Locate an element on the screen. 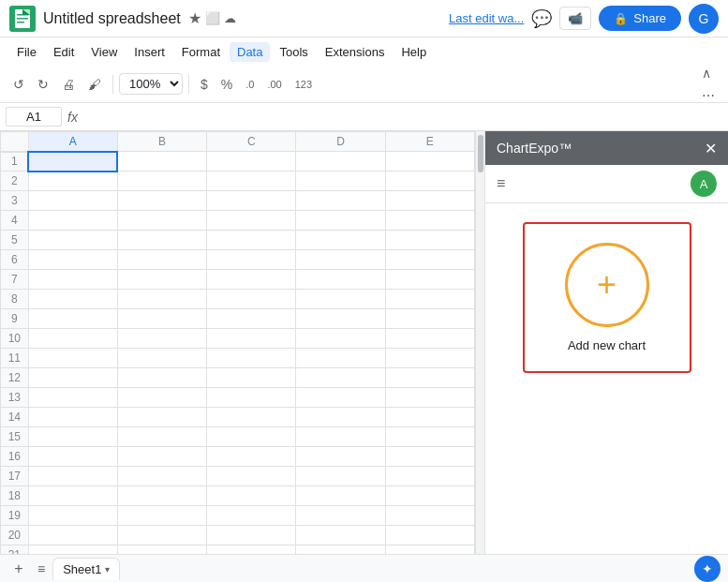  cell-d15 is located at coordinates (341, 437).